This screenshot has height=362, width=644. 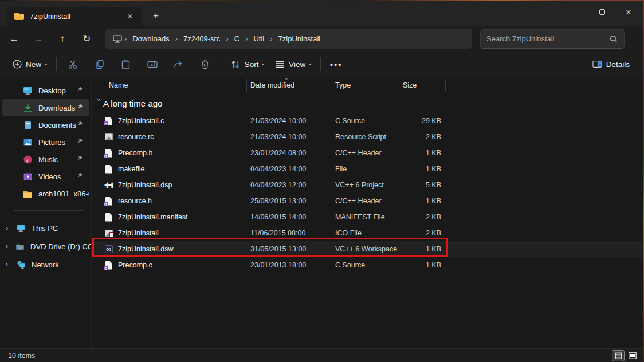 I want to click on sidebar-item-music: ♪ Music, so click(x=46, y=159).